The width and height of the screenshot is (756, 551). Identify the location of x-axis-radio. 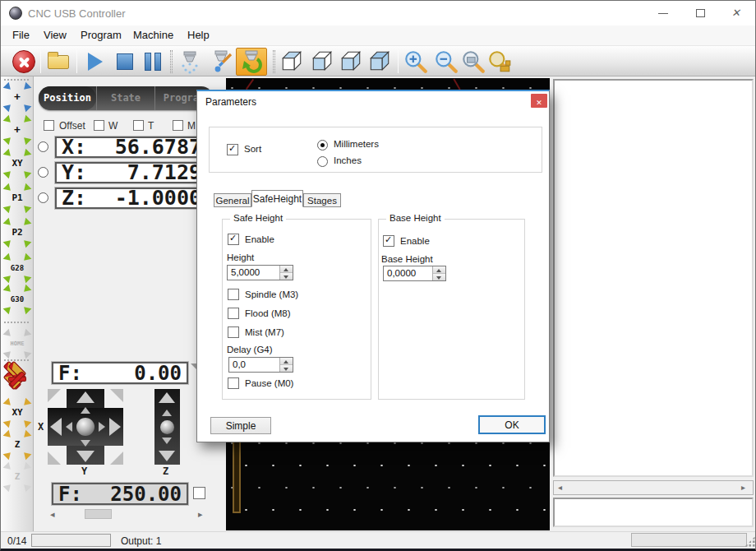
(43, 146).